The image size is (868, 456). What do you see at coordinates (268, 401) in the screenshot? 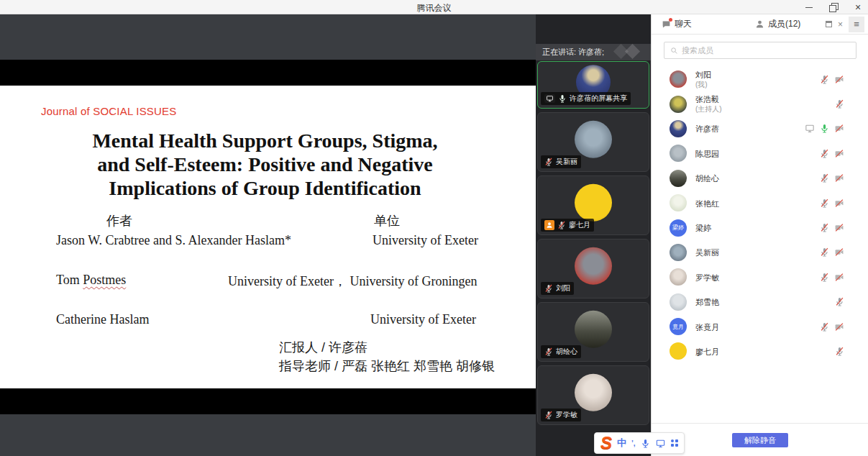
I see `slide-letterbox-bottom` at bounding box center [268, 401].